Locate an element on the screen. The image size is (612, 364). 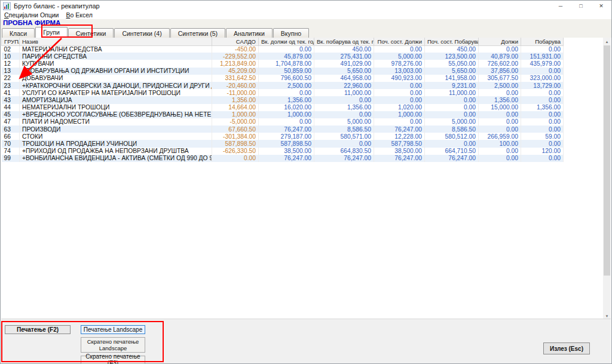
cell-value: 5,000.00 is located at coordinates (452, 122).